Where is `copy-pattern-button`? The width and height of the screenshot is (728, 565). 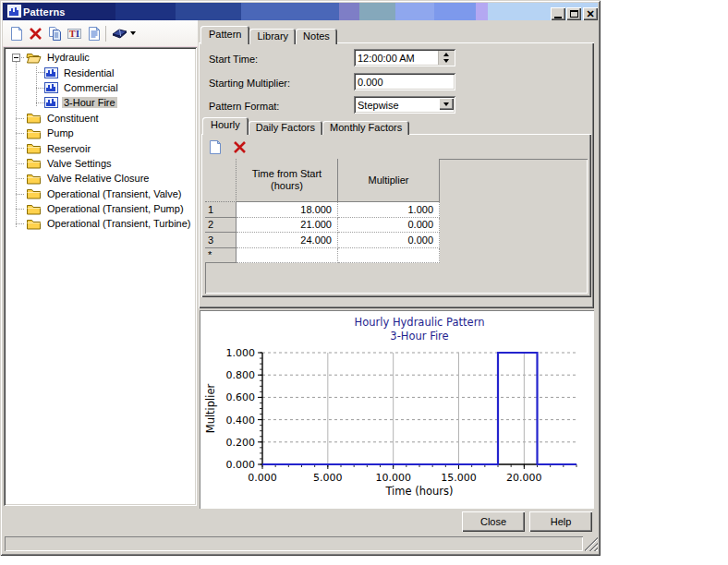 copy-pattern-button is located at coordinates (55, 33).